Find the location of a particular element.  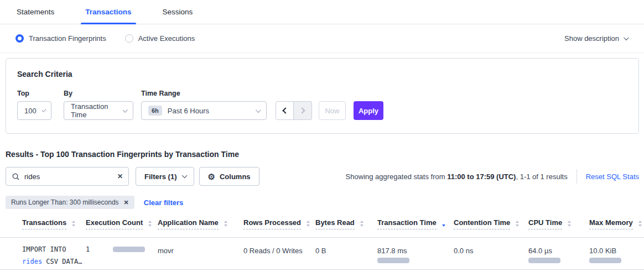

column-header-max-memory: Max Memory is located at coordinates (616, 224).